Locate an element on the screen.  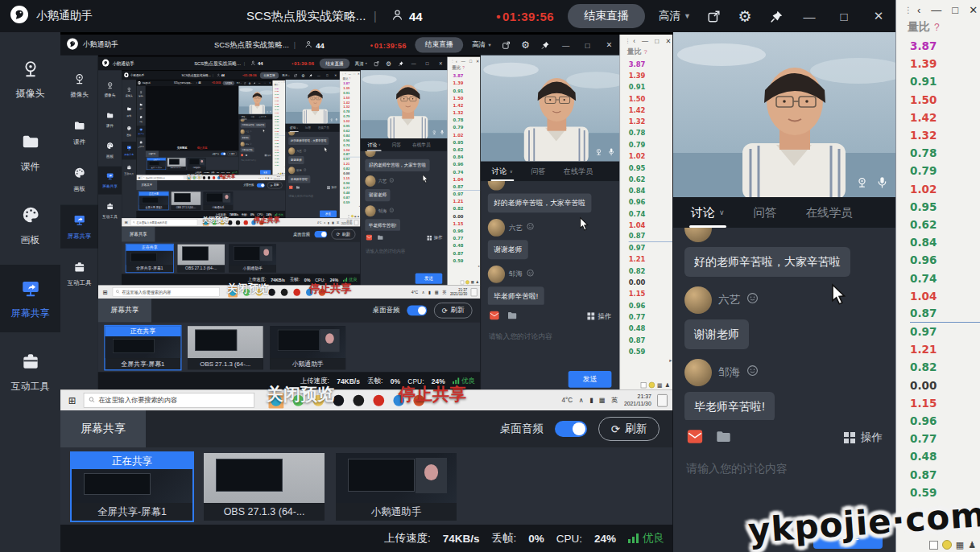
help-icon: ? is located at coordinates (937, 27).